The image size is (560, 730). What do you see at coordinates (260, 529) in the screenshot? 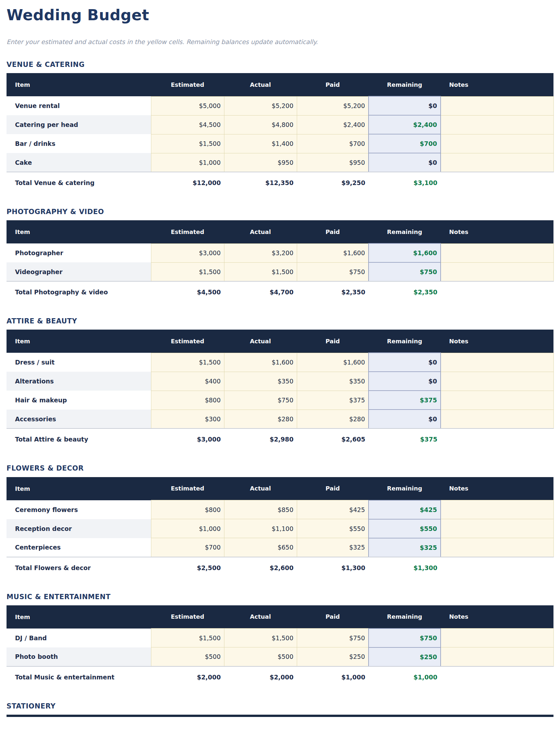
I see `actual-cell: $1,100` at bounding box center [260, 529].